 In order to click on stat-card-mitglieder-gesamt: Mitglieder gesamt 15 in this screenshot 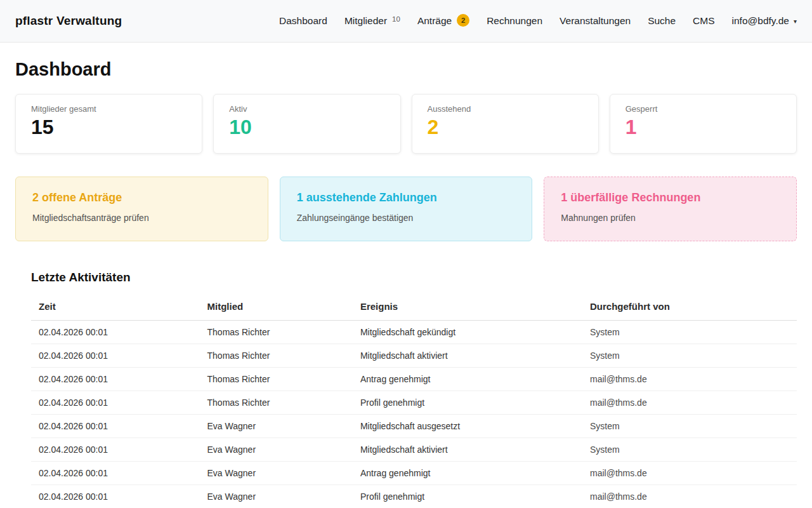, I will do `click(109, 124)`.